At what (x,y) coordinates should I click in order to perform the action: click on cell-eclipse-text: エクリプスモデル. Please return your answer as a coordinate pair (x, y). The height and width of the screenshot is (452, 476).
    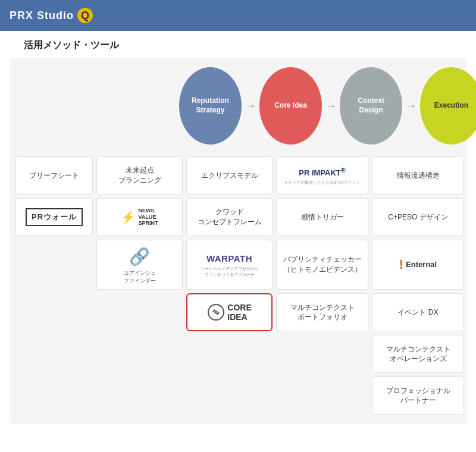
    Looking at the image, I should click on (230, 176).